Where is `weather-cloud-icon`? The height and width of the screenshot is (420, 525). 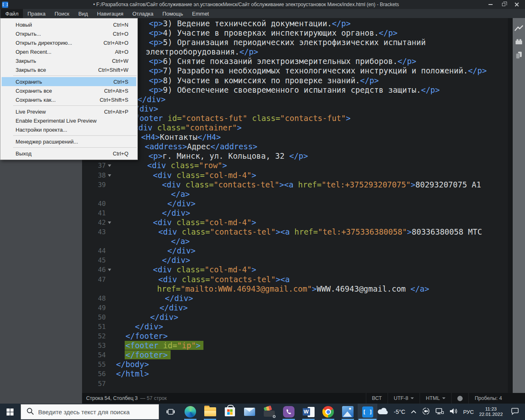 weather-cloud-icon is located at coordinates (383, 412).